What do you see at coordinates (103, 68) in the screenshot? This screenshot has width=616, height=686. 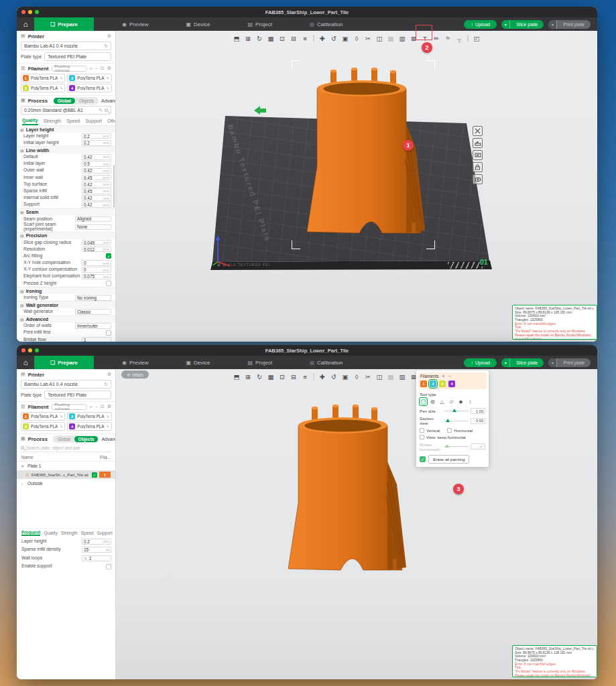 I see `sync-filament-icon: ⊡` at bounding box center [103, 68].